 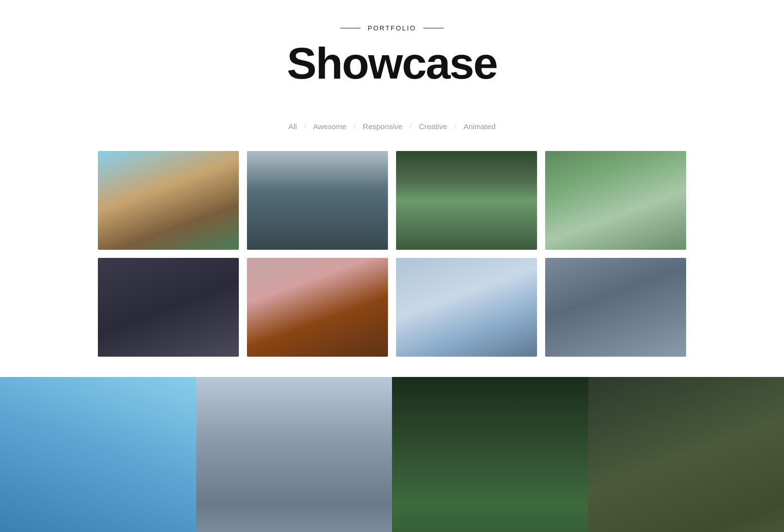 What do you see at coordinates (330, 127) in the screenshot?
I see `filter-item-awesome: Awesome` at bounding box center [330, 127].